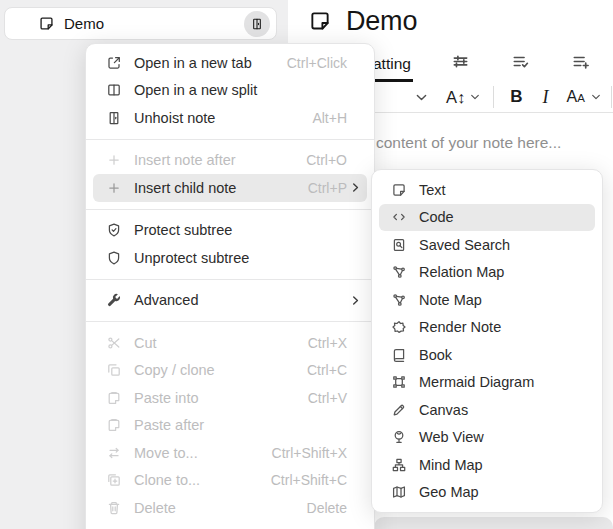  I want to click on menu-item-advanced: Advanced, so click(230, 301).